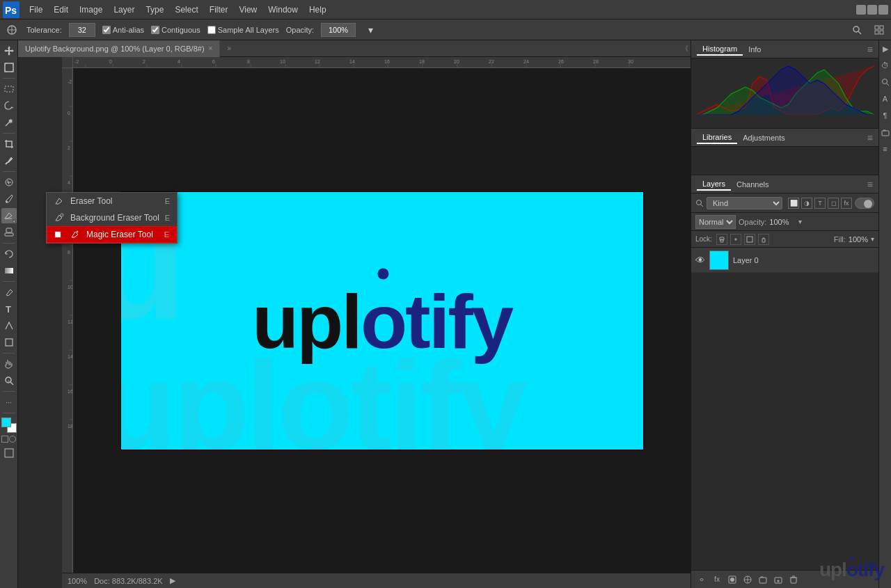 This screenshot has width=891, height=588. What do you see at coordinates (885, 99) in the screenshot?
I see `right-strip-properties: A` at bounding box center [885, 99].